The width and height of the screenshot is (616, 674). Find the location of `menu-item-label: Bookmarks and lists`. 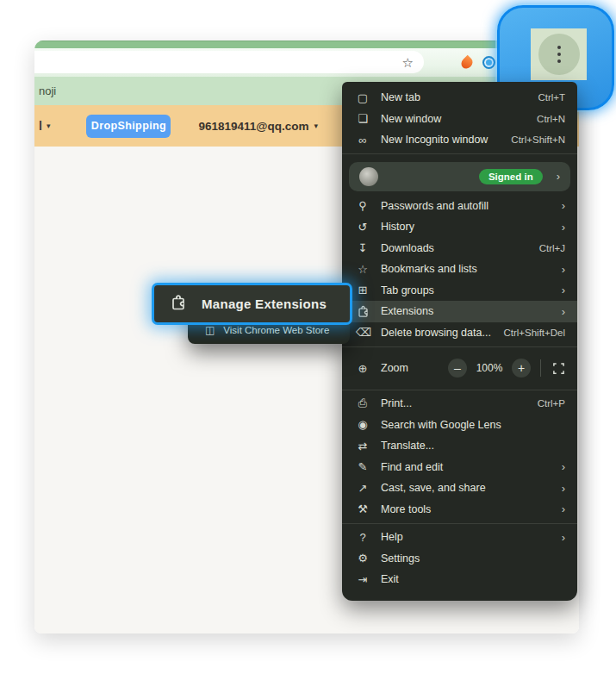

menu-item-label: Bookmarks and lists is located at coordinates (465, 269).